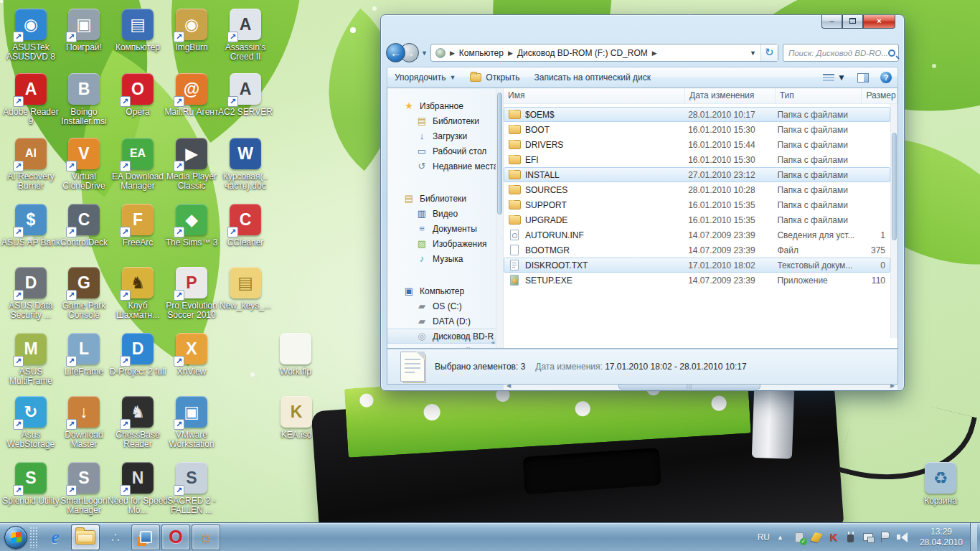  What do you see at coordinates (894, 187) in the screenshot?
I see `file-list-scrollbar-thumb` at bounding box center [894, 187].